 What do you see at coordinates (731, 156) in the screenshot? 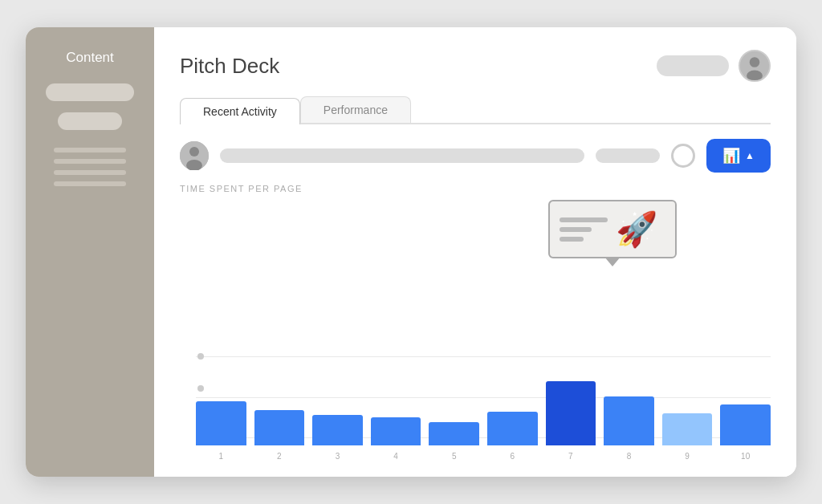
I see `bar-chart-icon: 📊` at bounding box center [731, 156].